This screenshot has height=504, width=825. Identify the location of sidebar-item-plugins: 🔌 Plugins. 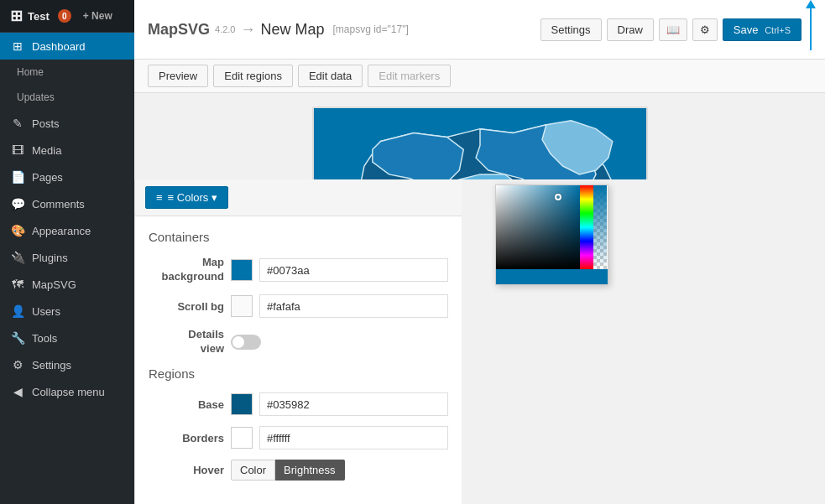
(67, 257).